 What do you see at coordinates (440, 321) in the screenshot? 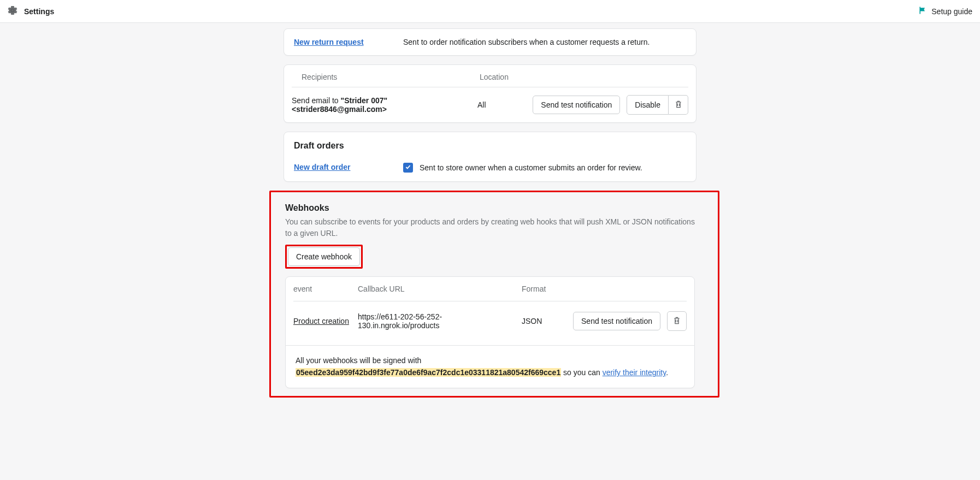
I see `webhook-url-cell: https://e611-202-56-252-130.in.ngrok.io/…` at bounding box center [440, 321].